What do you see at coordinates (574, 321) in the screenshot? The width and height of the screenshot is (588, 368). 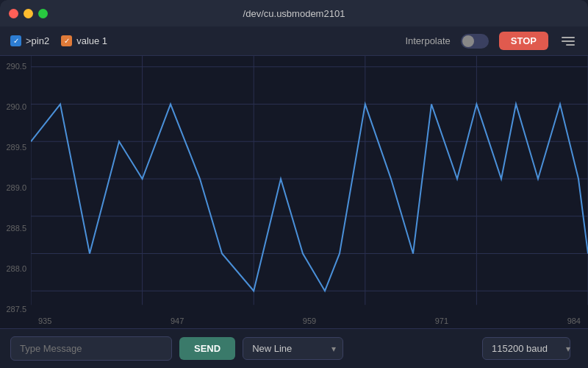 I see `x-label-984: 984` at bounding box center [574, 321].